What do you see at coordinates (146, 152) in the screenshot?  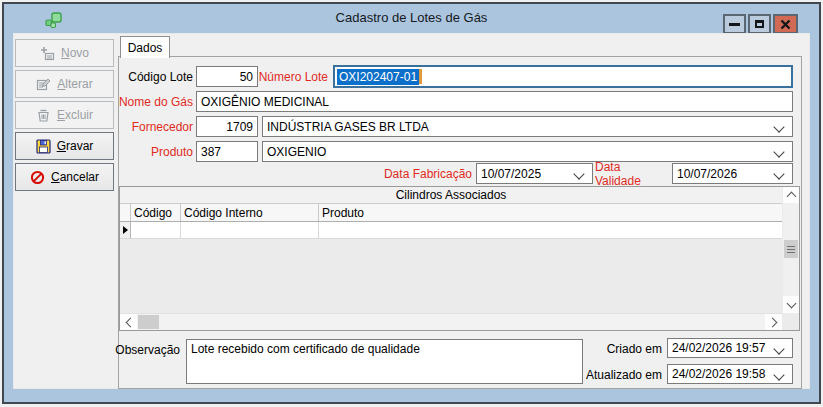 I see `produto-label: Produto` at bounding box center [146, 152].